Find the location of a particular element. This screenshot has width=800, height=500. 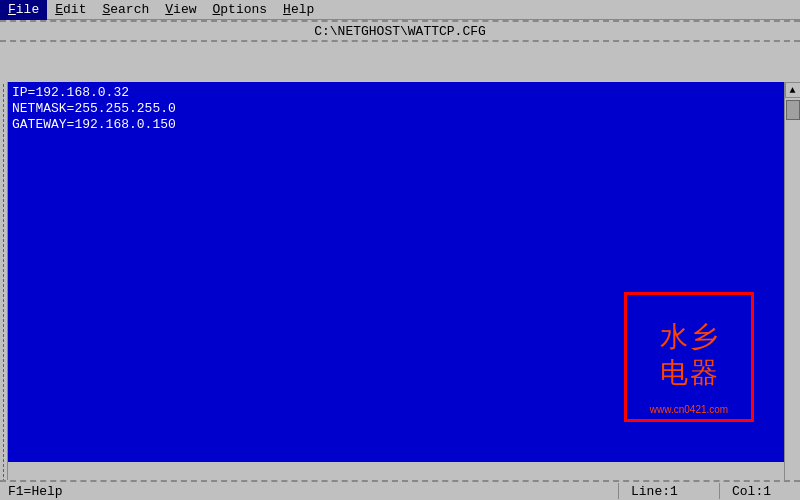

watermark-url: www.cn0421.com is located at coordinates (689, 410).